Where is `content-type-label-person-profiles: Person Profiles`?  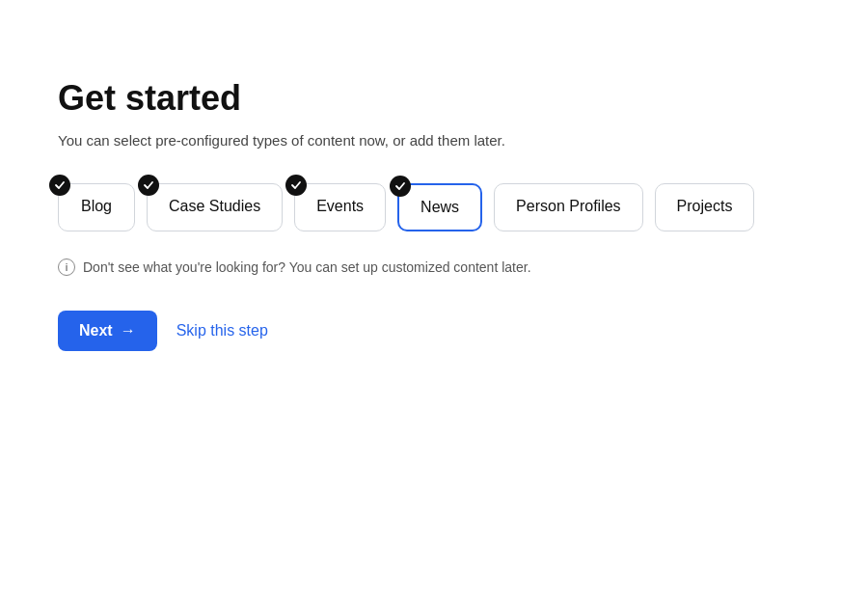 content-type-label-person-profiles: Person Profiles is located at coordinates (569, 206).